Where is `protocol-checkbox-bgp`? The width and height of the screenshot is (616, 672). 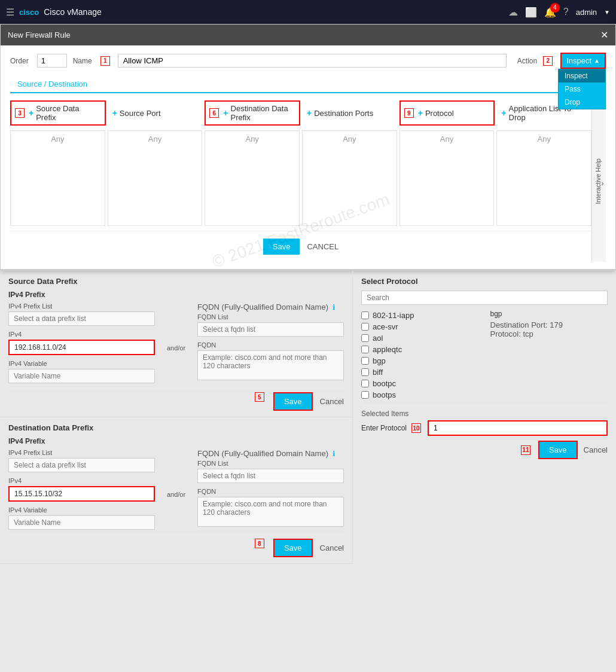 protocol-checkbox-bgp is located at coordinates (365, 361).